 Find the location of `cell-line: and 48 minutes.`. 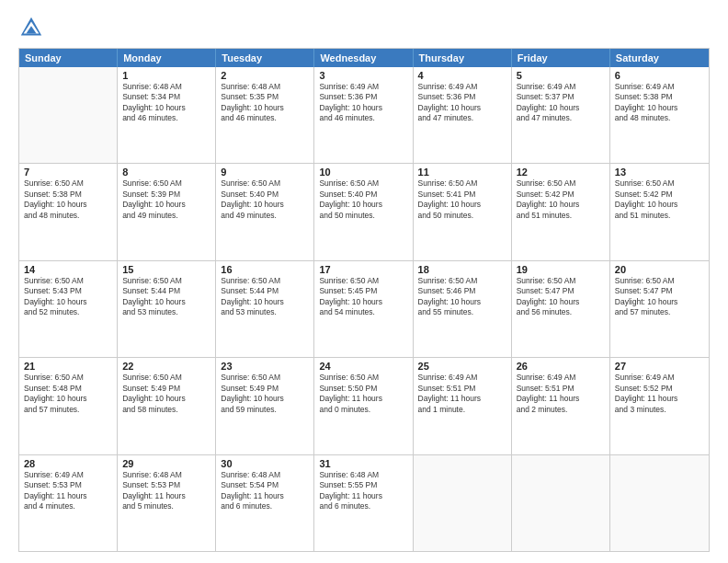

cell-line: and 48 minutes. is located at coordinates (68, 215).